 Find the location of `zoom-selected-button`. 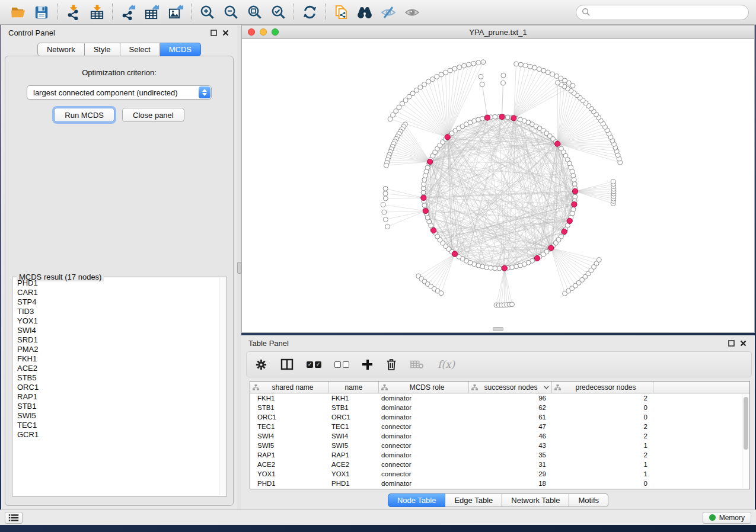

zoom-selected-button is located at coordinates (278, 12).